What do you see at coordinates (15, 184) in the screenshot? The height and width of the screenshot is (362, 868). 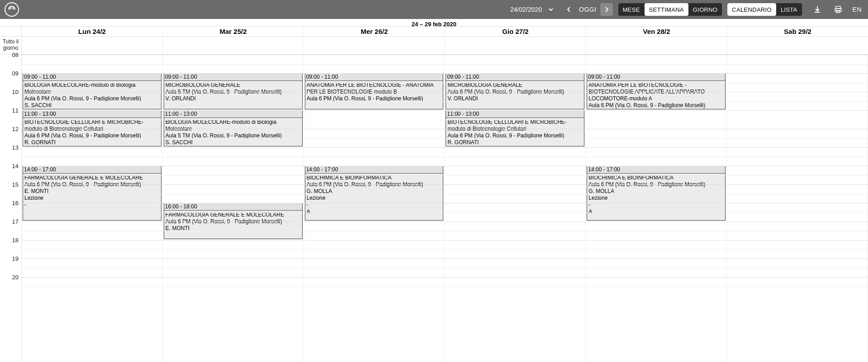 I see `hour-label: 15` at bounding box center [15, 184].